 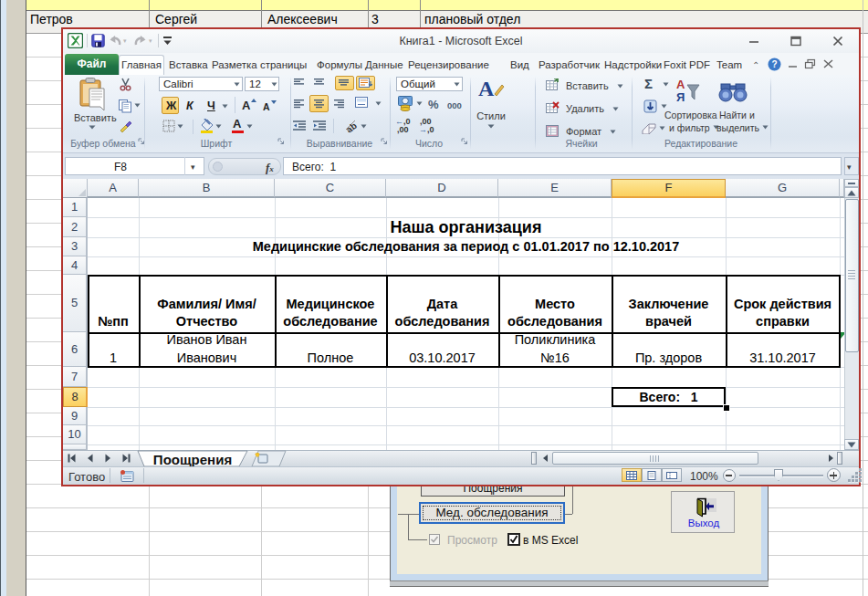 What do you see at coordinates (351, 126) in the screenshot?
I see `svg-text: ab` at bounding box center [351, 126].